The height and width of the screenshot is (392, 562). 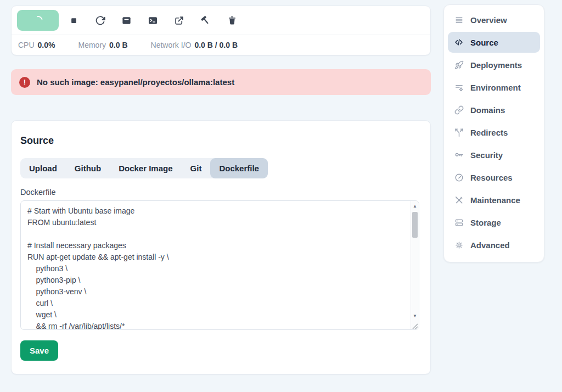 What do you see at coordinates (205, 20) in the screenshot?
I see `build-button` at bounding box center [205, 20].